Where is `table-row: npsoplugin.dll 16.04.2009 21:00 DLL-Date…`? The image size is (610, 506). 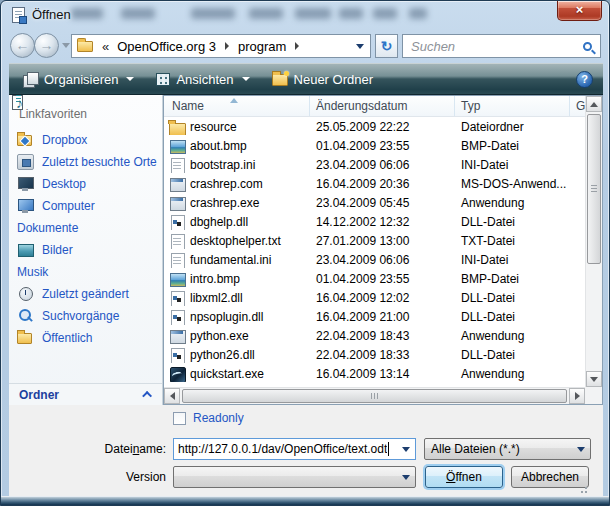 table-row: npsoplugin.dll 16.04.2009 21:00 DLL-Date… is located at coordinates (374, 316).